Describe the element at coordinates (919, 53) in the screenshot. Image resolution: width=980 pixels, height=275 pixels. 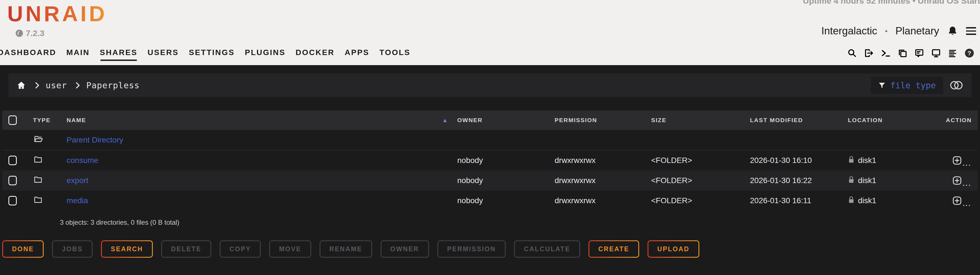
I see `feedback-icon` at that location.